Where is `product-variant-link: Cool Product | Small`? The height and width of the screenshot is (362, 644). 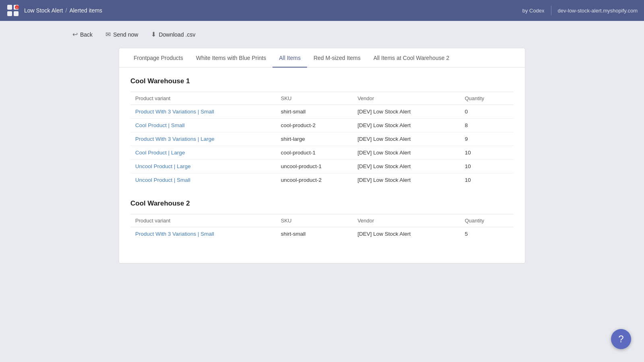 product-variant-link: Cool Product | Small is located at coordinates (160, 125).